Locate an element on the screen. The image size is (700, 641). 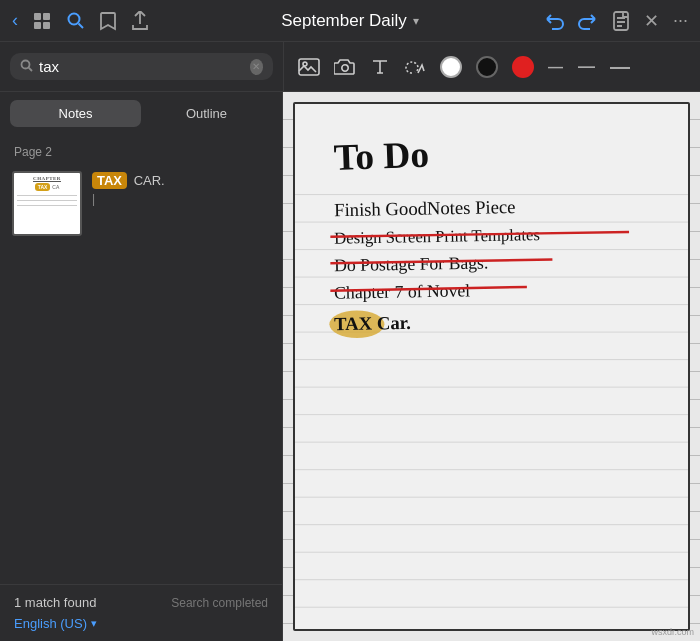
image-tool is located at coordinates (309, 67).